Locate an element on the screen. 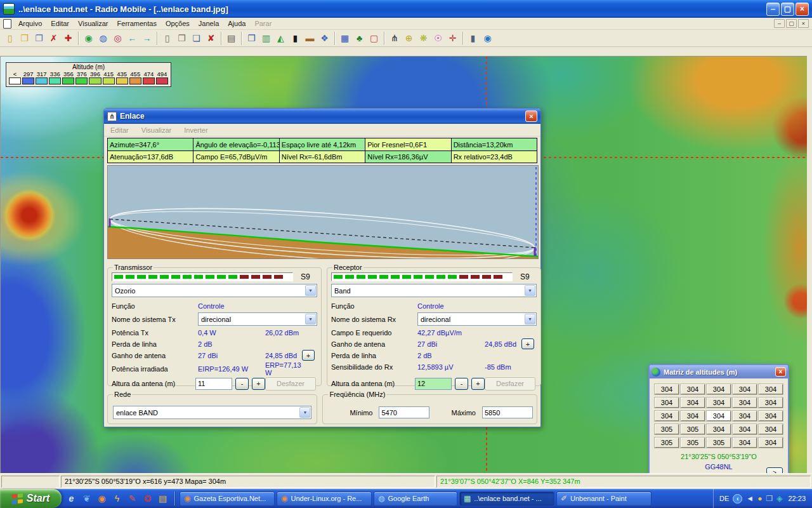 Image resolution: width=812 pixels, height=508 pixels. new-picture-button: ▯ is located at coordinates (167, 38).